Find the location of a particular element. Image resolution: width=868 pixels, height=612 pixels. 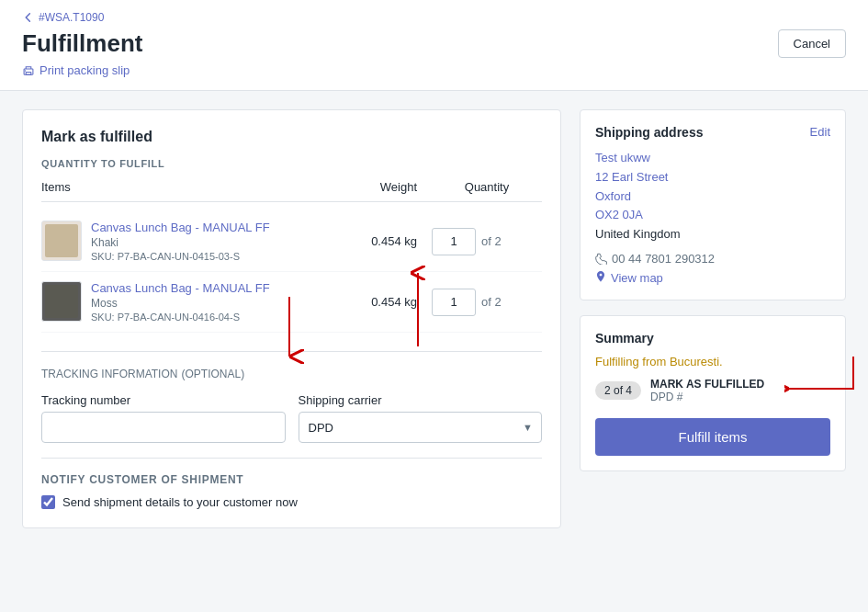

table-row: Canvas Lunch Bag - MANUAL FF Moss SKU: P… is located at coordinates (292, 302).